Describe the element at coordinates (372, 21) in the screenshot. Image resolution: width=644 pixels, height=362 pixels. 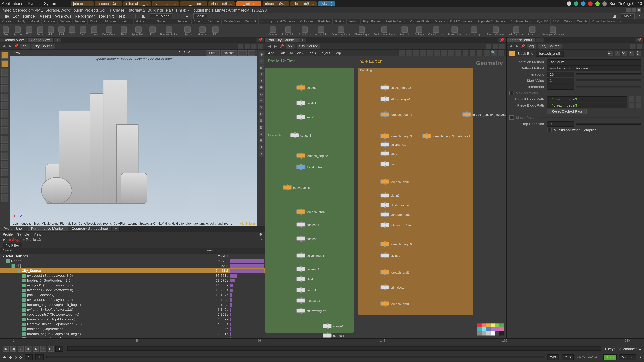
I see `shelf-tab: Rigid Bodies` at that location.